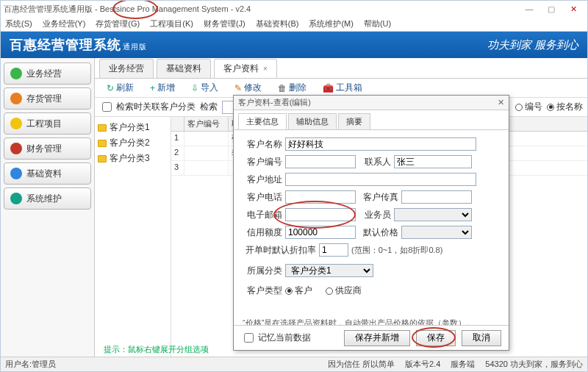  Describe the element at coordinates (225, 24) in the screenshot. I see `menu-item: 财务管理(J)` at that location.